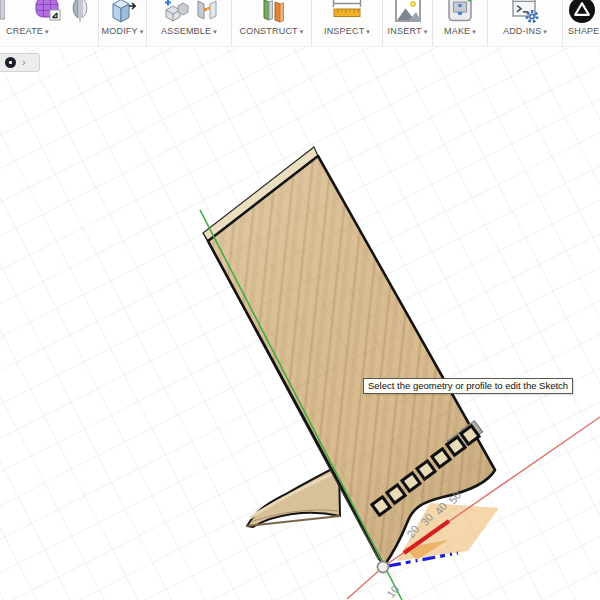 This screenshot has width=600, height=600. Describe the element at coordinates (272, 14) in the screenshot. I see `construct-plane-icon` at that location.